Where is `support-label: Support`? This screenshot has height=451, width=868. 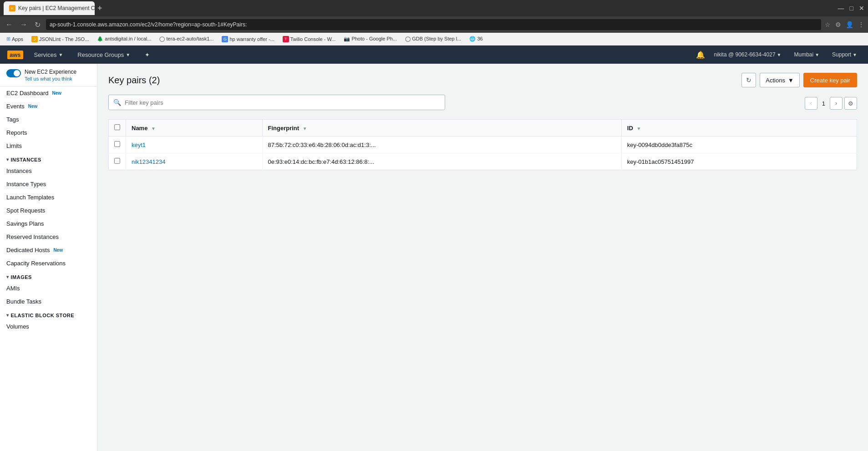
support-label: Support is located at coordinates (842, 55).